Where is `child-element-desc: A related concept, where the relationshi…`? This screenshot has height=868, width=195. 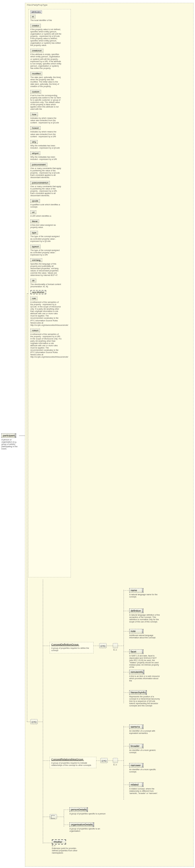 child-element-desc: A related concept, where the relationshi… is located at coordinates (145, 791).